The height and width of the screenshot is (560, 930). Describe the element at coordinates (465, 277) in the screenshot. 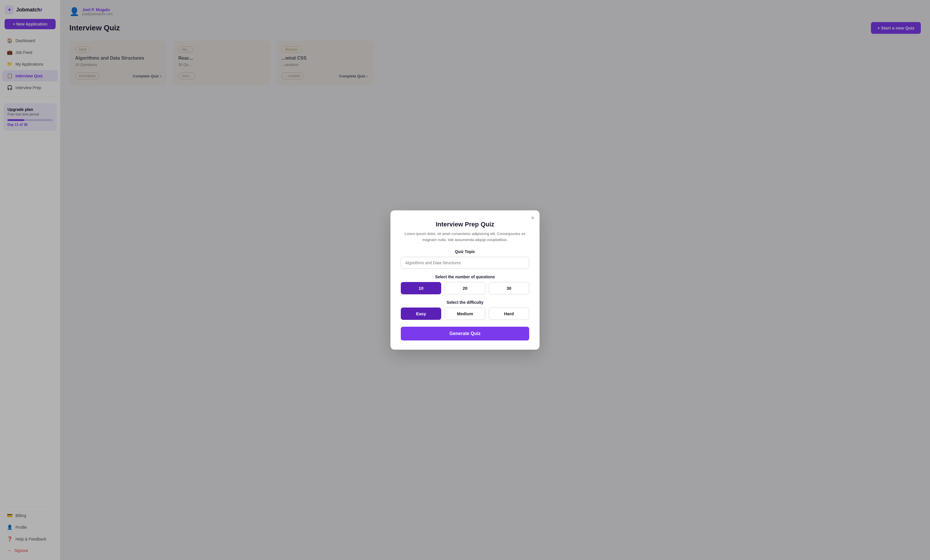

I see `questions-count-label: Select the number of questions` at that location.